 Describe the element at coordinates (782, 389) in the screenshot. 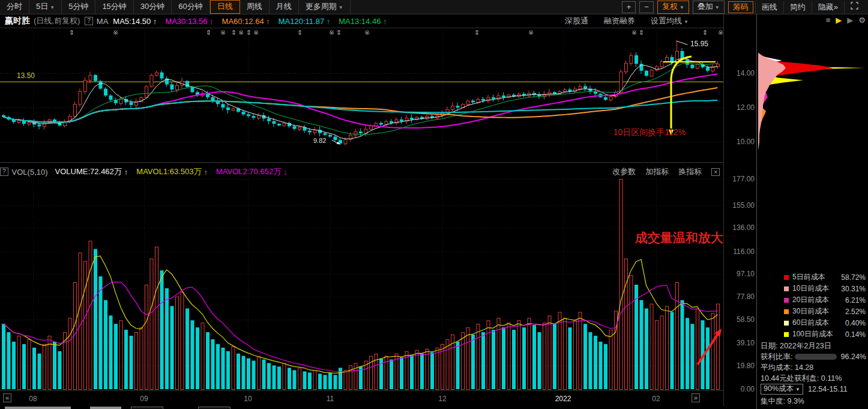

I see `cost-range-dropdown: 90%成本▼` at that location.